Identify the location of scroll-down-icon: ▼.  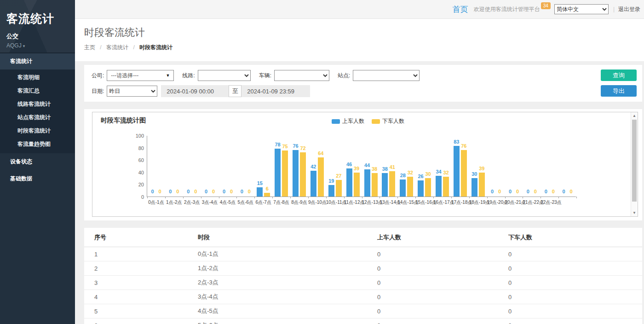
(634, 213).